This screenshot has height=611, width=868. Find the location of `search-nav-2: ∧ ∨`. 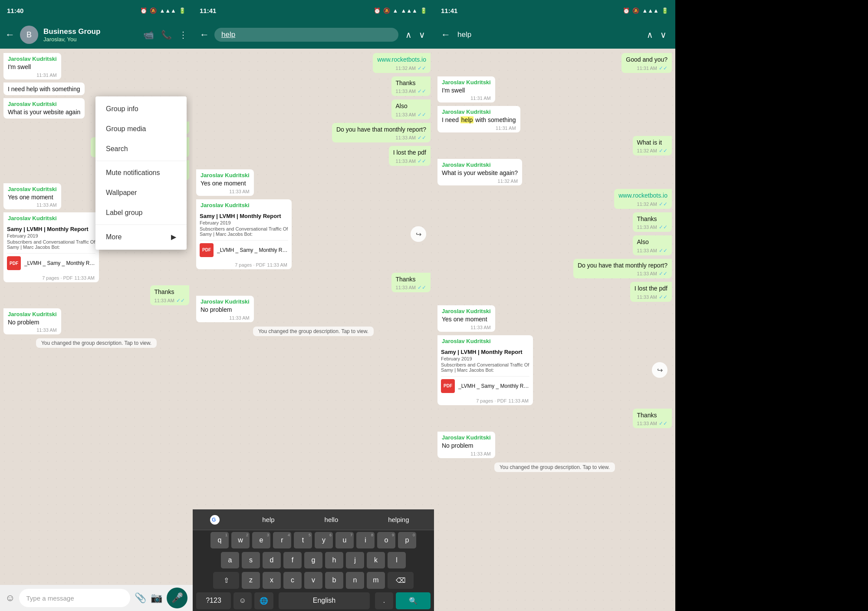

search-nav-2: ∧ ∨ is located at coordinates (415, 35).